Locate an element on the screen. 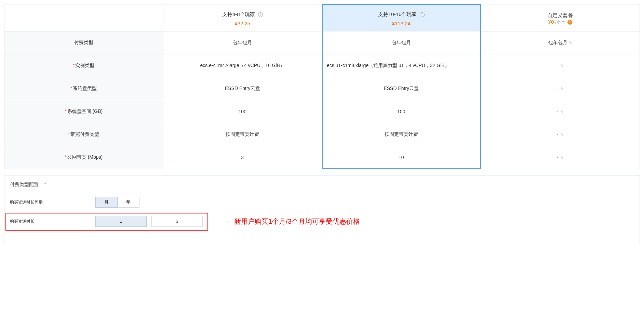 The image size is (644, 312). cell: 10 is located at coordinates (401, 157).